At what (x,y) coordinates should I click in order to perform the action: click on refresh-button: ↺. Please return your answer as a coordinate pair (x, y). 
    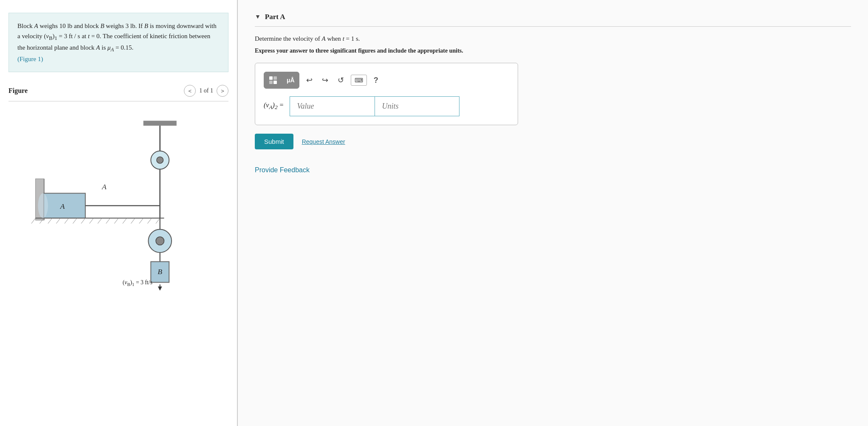
    Looking at the image, I should click on (341, 80).